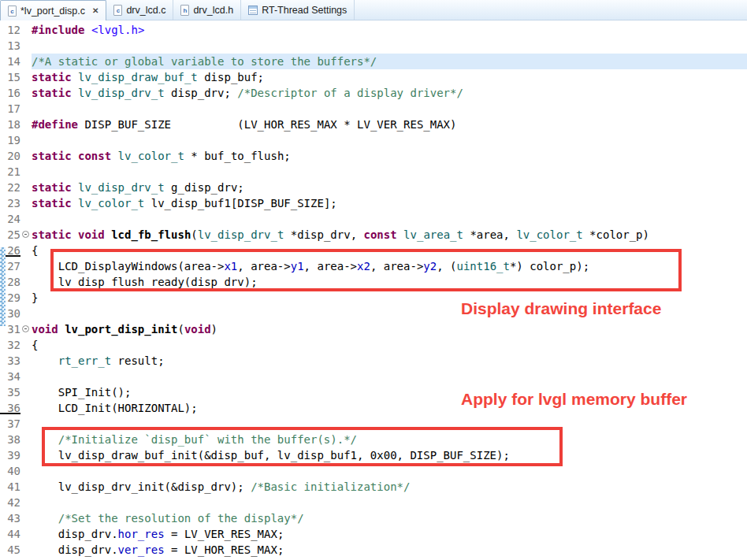 The width and height of the screenshot is (747, 560). What do you see at coordinates (374, 219) in the screenshot?
I see `code-line: 24` at bounding box center [374, 219].